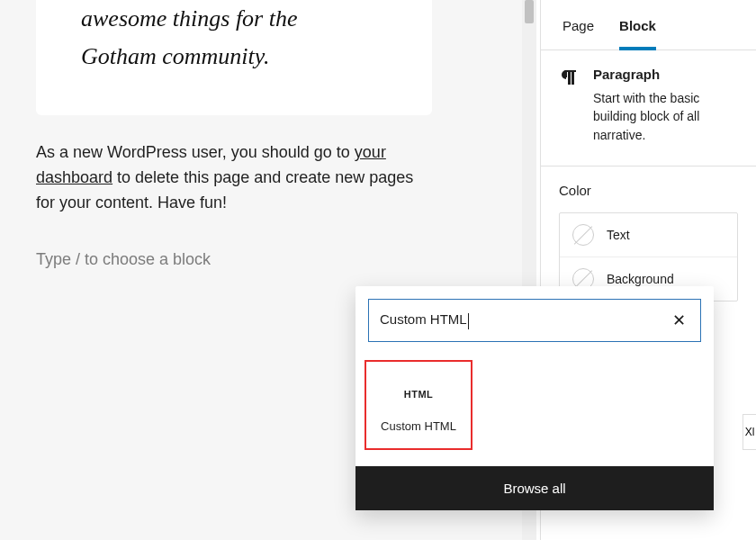 This screenshot has width=756, height=540. What do you see at coordinates (749, 432) in the screenshot?
I see `side-extra-tab: Xl` at bounding box center [749, 432].